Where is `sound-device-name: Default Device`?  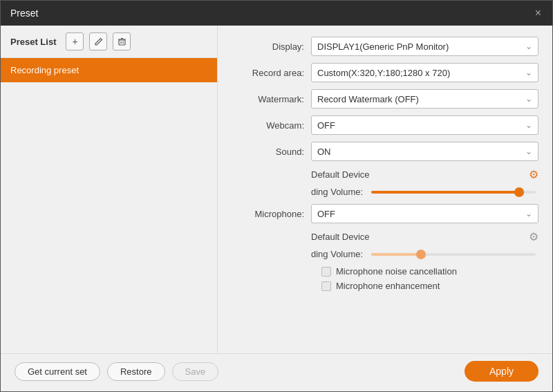 sound-device-name: Default Device is located at coordinates (340, 174).